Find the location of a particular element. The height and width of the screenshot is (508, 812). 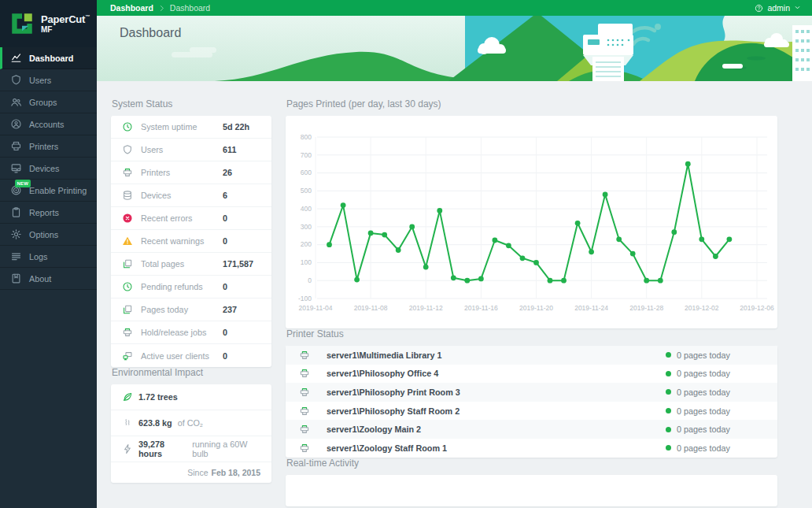

smoke-icon is located at coordinates (127, 423).